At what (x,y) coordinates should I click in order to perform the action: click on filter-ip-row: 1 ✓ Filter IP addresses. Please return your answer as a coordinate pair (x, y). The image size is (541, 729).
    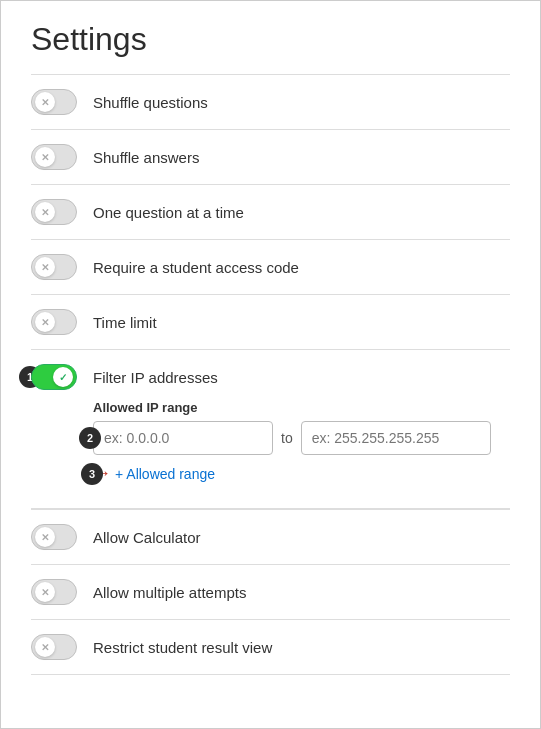
    Looking at the image, I should click on (270, 375).